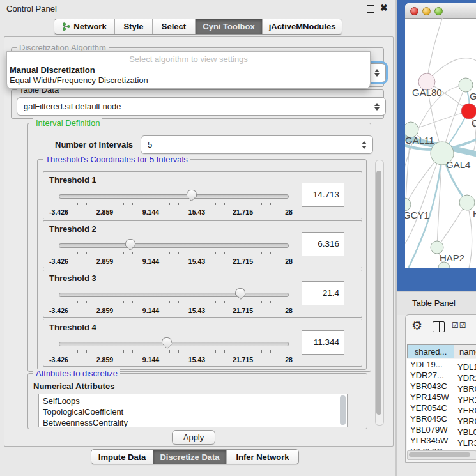 The width and height of the screenshot is (476, 476). I want to click on list-item: TopologicalCoefficient, so click(193, 411).